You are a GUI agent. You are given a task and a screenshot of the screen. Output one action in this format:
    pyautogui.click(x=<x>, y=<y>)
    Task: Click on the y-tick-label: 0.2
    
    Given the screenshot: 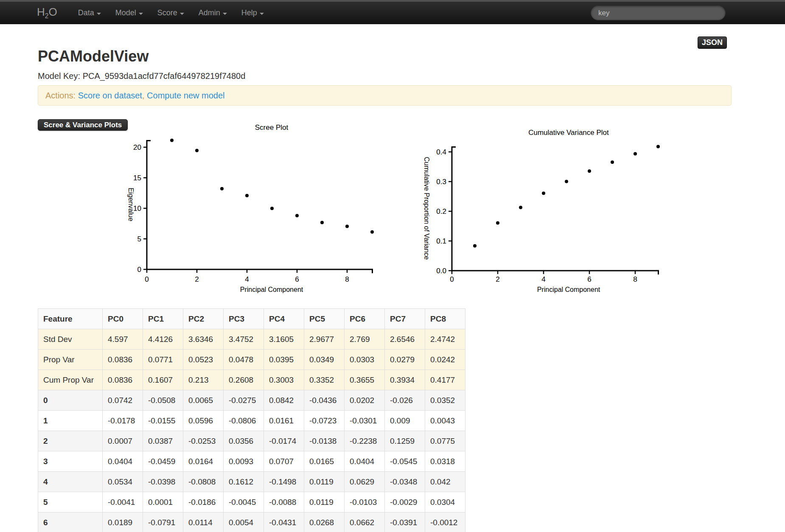 What is the action you would take?
    pyautogui.click(x=441, y=211)
    